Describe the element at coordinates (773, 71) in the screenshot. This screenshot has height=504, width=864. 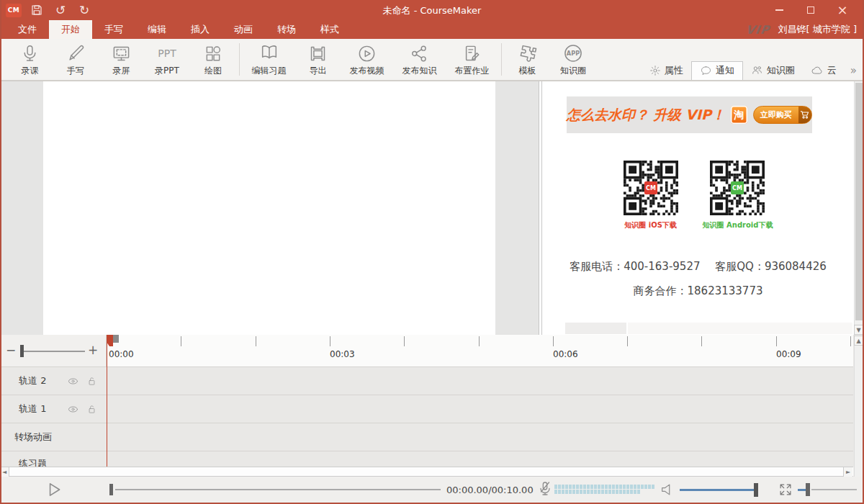
I see `knowledge-circle-panel-button: 知识圈` at that location.